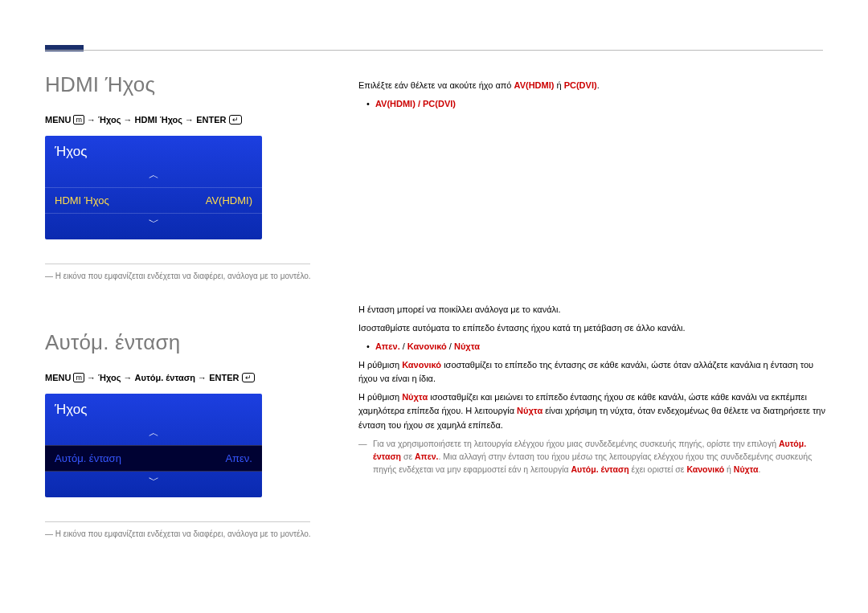  I want to click on osd-row-value: AV(HDMI), so click(229, 201).